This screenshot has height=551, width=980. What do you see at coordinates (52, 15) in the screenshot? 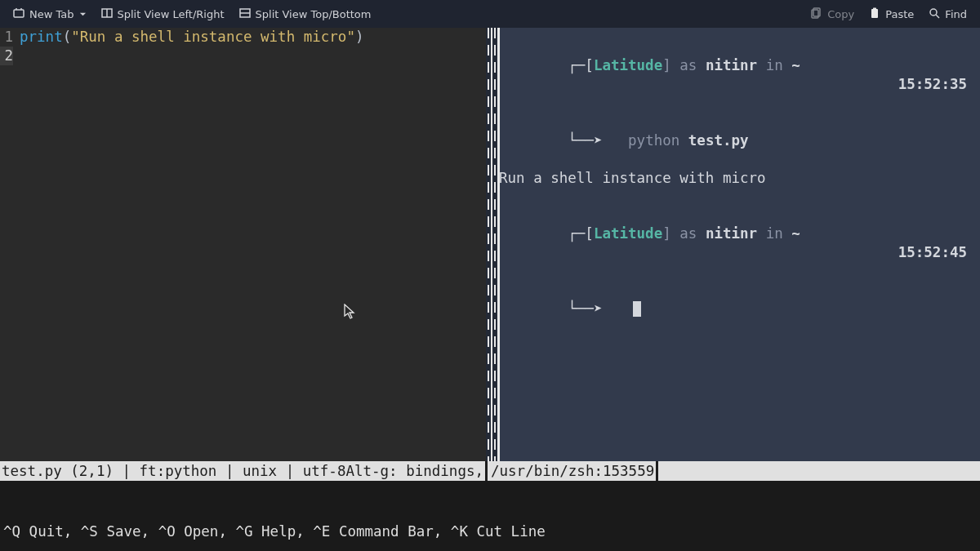
I see `new-tab-label: New Tab` at bounding box center [52, 15].